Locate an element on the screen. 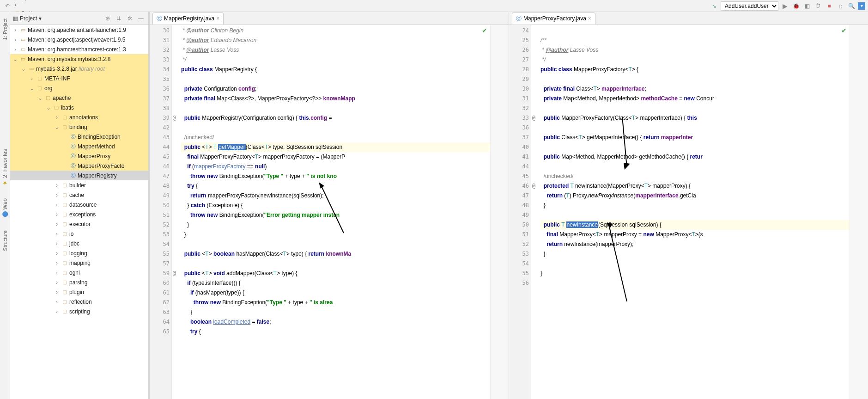 Image resolution: width=868 pixels, height=399 pixels. hide-icon: — is located at coordinates (141, 18).